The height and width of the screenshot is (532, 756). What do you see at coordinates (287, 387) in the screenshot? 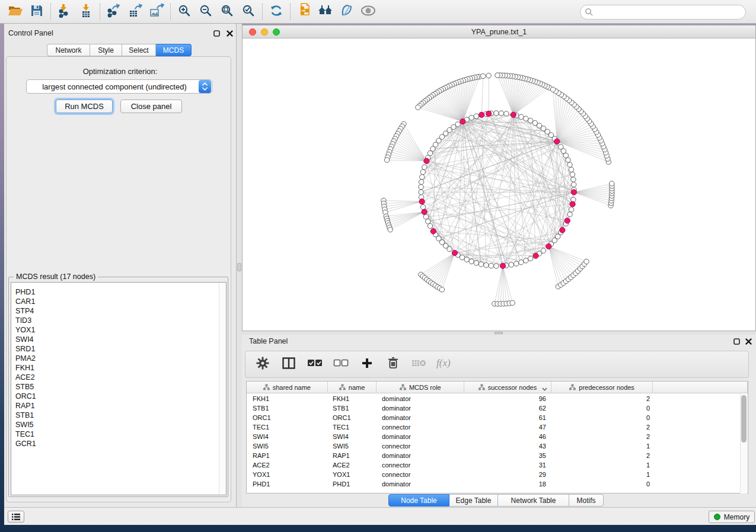
I see `column-header-shared-name: shared name` at bounding box center [287, 387].